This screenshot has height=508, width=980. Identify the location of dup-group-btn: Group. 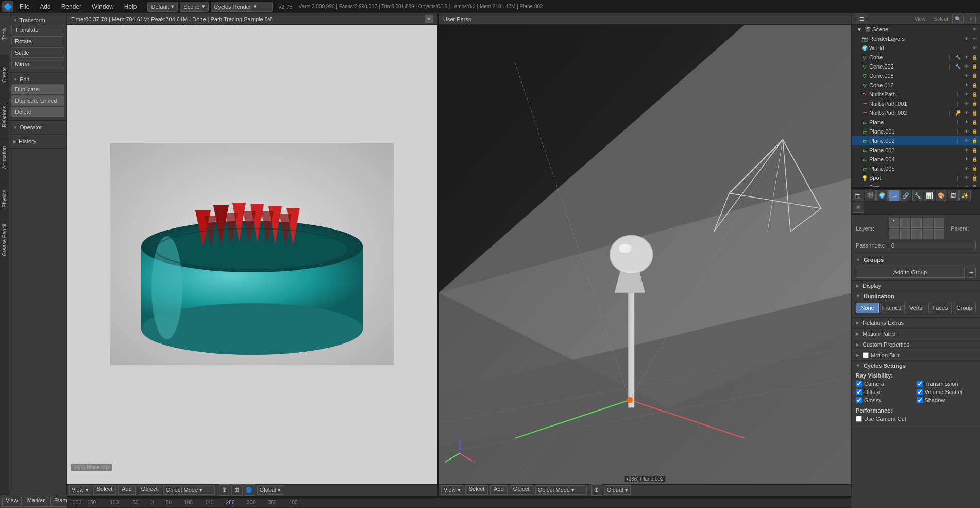
(965, 308).